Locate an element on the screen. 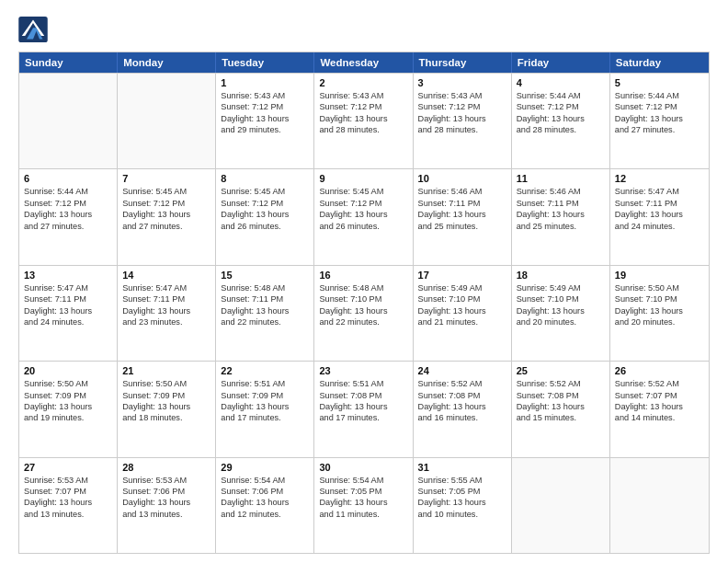 This screenshot has height=563, width=728. day-number: 22 is located at coordinates (265, 371).